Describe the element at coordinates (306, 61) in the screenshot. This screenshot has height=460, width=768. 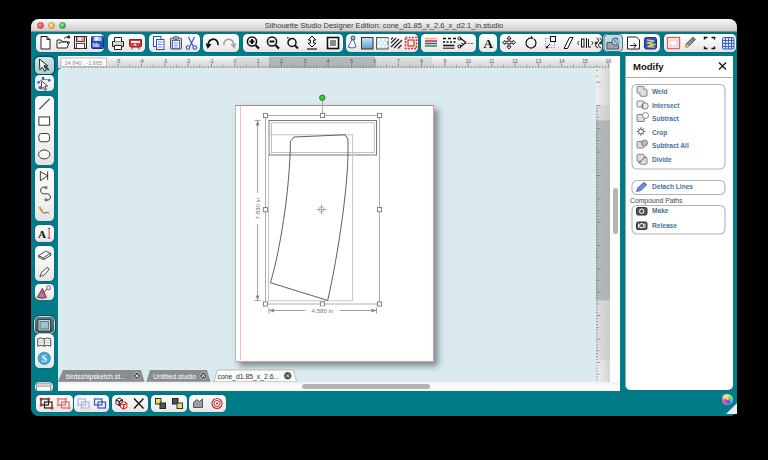
I see `svg-text: 3` at that location.